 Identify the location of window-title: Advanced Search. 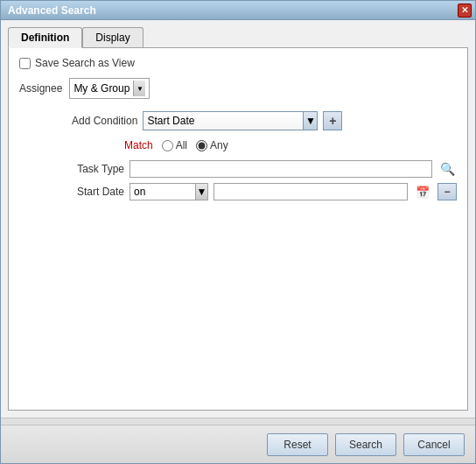
(52, 11).